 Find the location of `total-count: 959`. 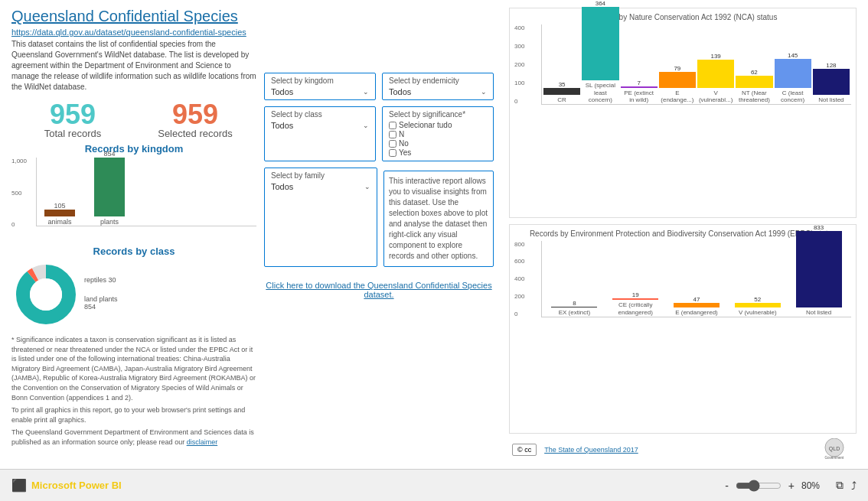

total-count: 959 is located at coordinates (73, 115).